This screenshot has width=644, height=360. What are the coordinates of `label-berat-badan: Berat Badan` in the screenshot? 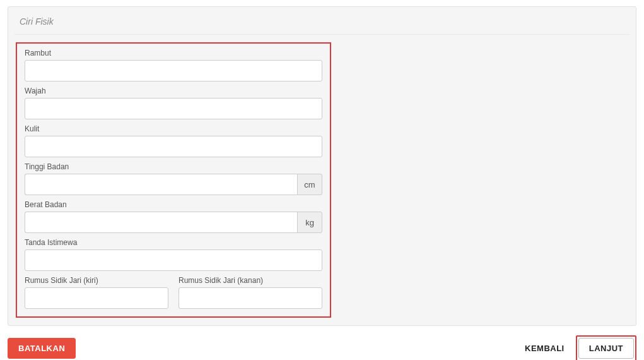 It's located at (173, 205).